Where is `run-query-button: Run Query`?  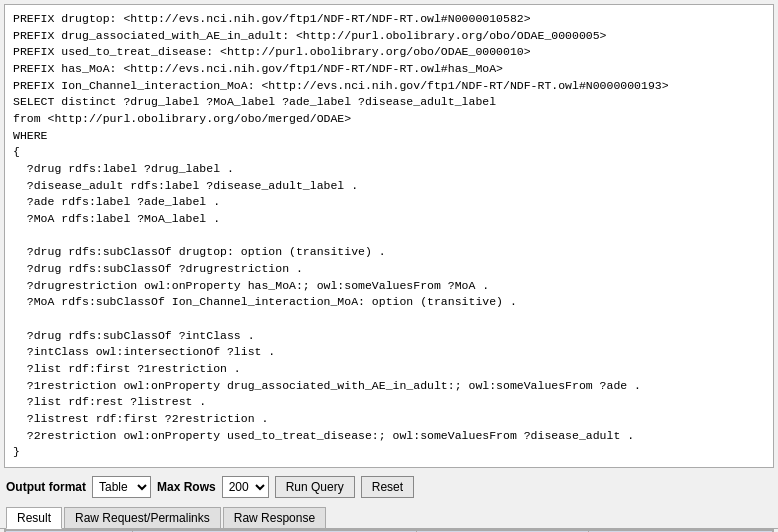 run-query-button: Run Query is located at coordinates (315, 487).